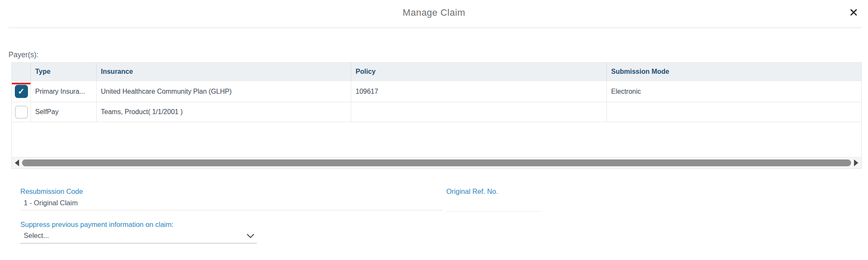  What do you see at coordinates (494, 204) in the screenshot?
I see `original-ref-no-input` at bounding box center [494, 204].